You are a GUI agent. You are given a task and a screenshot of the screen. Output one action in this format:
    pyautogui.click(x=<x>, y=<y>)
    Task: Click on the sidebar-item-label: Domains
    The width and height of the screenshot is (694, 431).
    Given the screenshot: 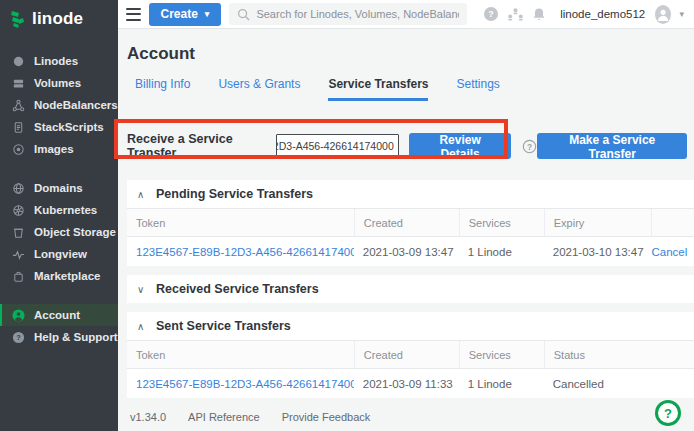 What is the action you would take?
    pyautogui.click(x=58, y=188)
    